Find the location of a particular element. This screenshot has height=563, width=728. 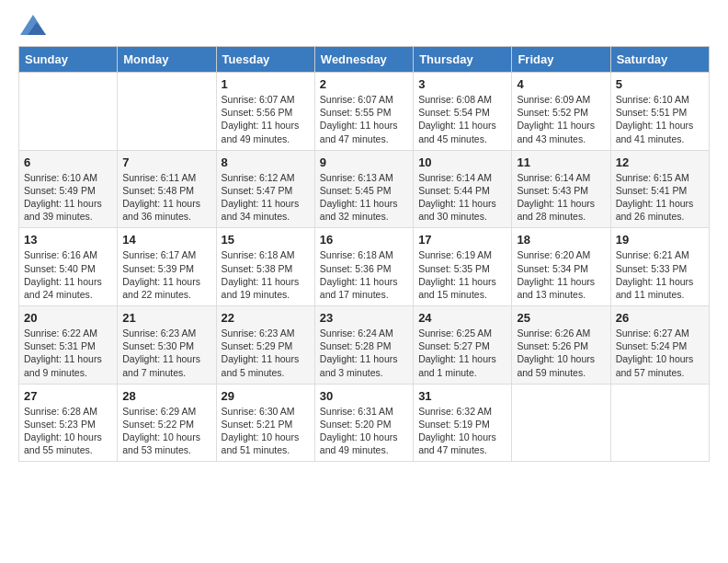

day-info: Daylight: 11 hours and 34 minutes. is located at coordinates (266, 210).